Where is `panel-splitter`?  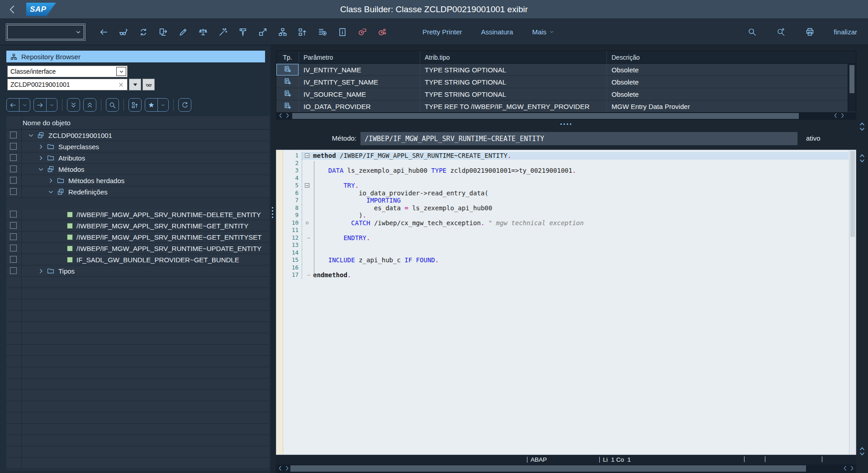
panel-splitter is located at coordinates (273, 259).